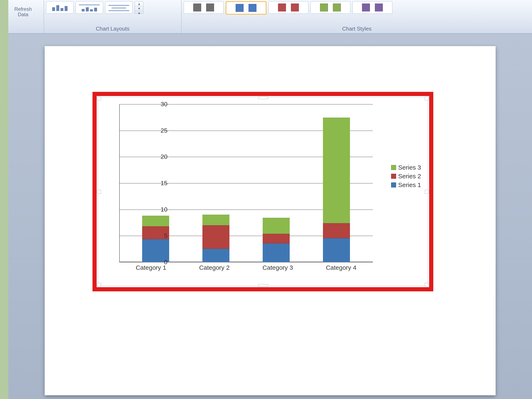  Describe the element at coordinates (270, 17) in the screenshot. I see `ribbon: Refresh Data` at that location.